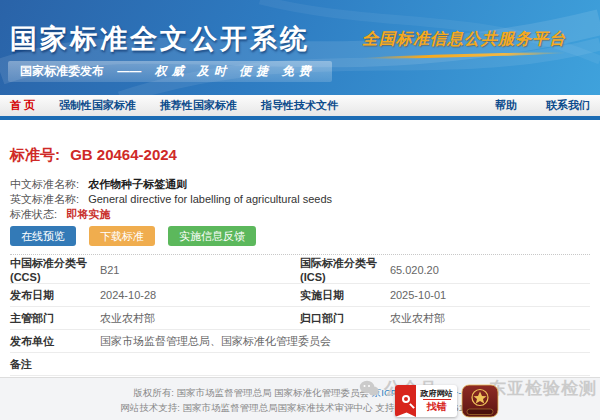  Describe the element at coordinates (98, 106) in the screenshot. I see `nav-item-mandatory-standards: 强制性国家标准` at that location.